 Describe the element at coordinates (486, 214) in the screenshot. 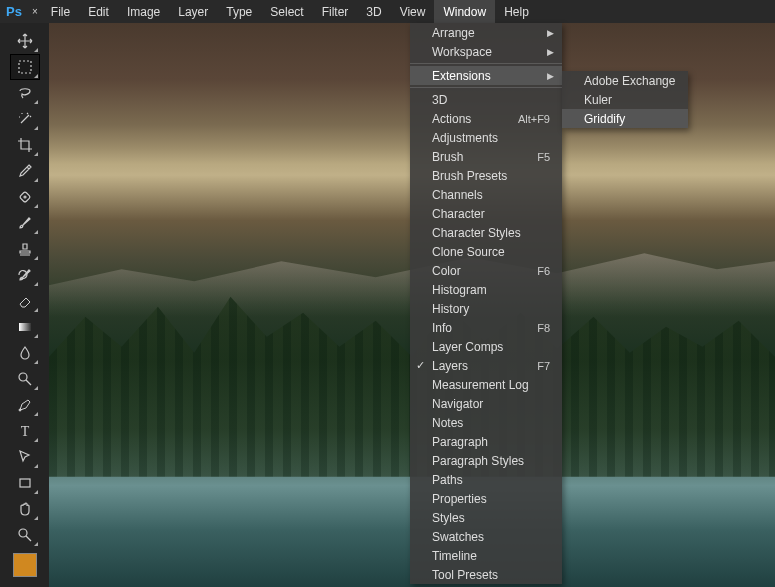

I see `window-menu-character: Character` at that location.